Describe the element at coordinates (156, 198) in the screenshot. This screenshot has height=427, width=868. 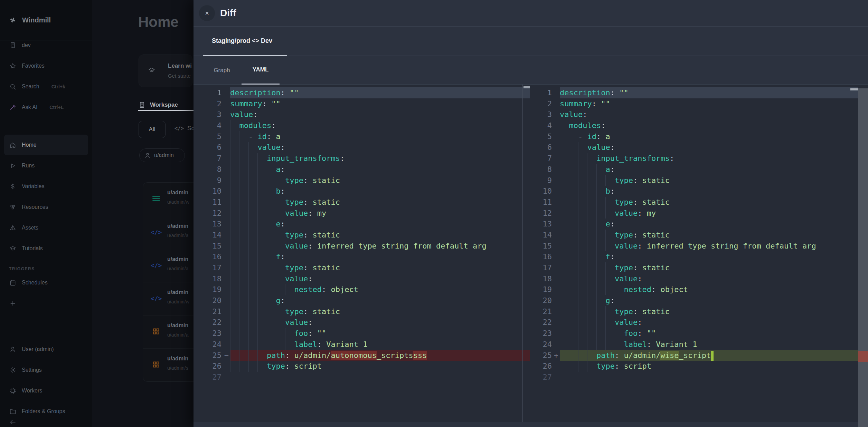
I see `flow-icon` at that location.